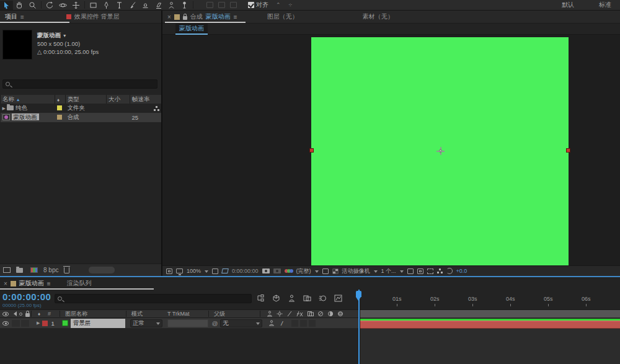 The height and width of the screenshot is (364, 620). Describe the element at coordinates (258, 5) in the screenshot. I see `align-toggle: 对齐` at that location.